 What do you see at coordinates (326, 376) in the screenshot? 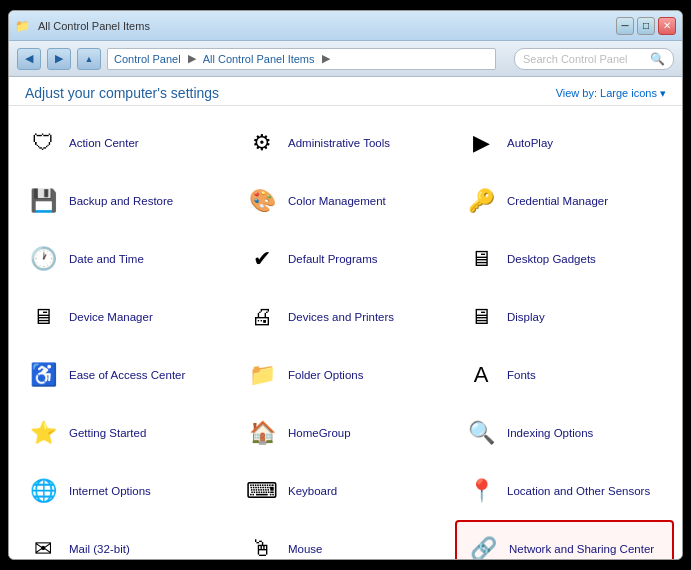
I see `folder-options-label: Folder Options` at bounding box center [326, 376].